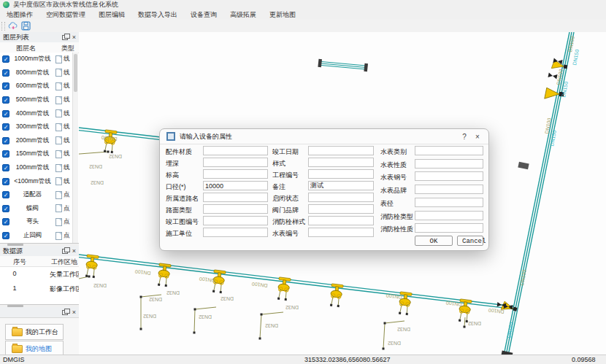 The width and height of the screenshot is (606, 364). What do you see at coordinates (449, 190) in the screenshot?
I see `meter-brand-input` at bounding box center [449, 190].